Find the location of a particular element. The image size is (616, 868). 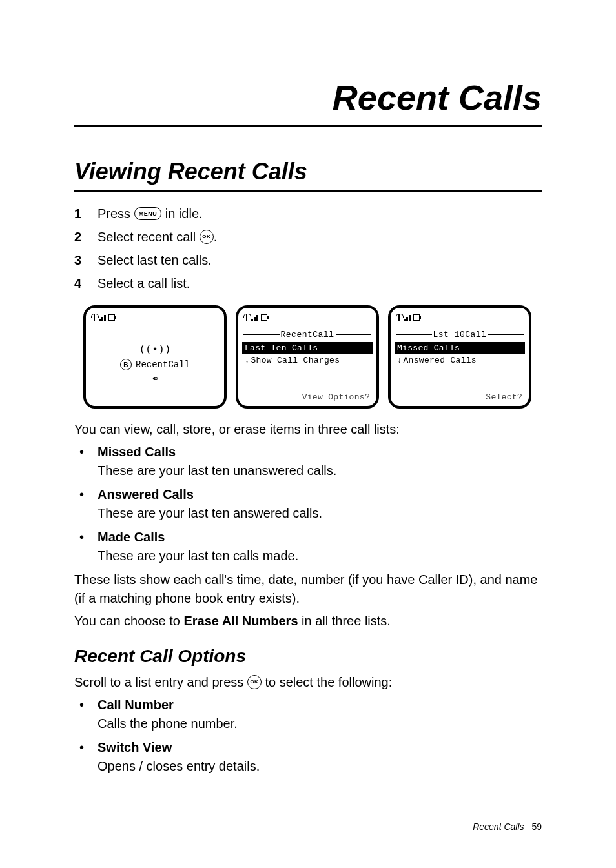

step-1: Press MENU in idle. is located at coordinates (308, 214).